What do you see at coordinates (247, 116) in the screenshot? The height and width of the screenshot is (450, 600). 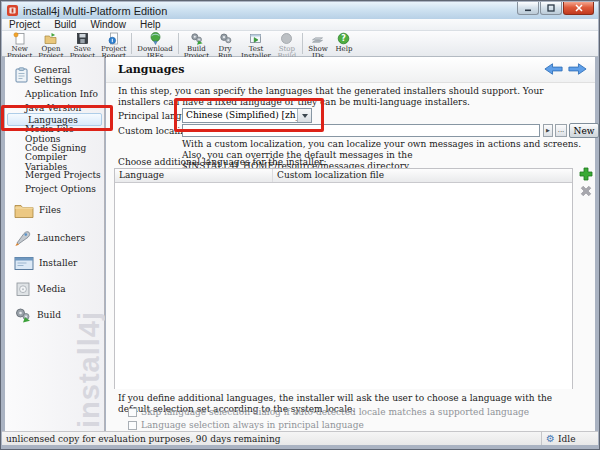 I see `principal-language-select: Chinese (Simplified) [zh_CN]` at bounding box center [247, 116].